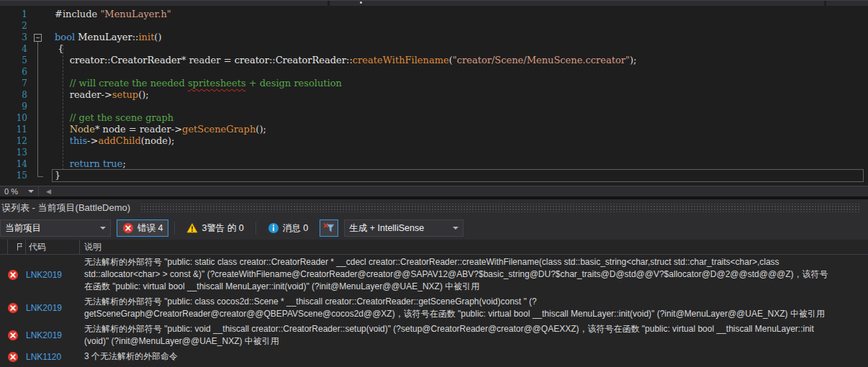 The height and width of the screenshot is (367, 868). Describe the element at coordinates (14, 130) in the screenshot. I see `line-number: 11` at that location.